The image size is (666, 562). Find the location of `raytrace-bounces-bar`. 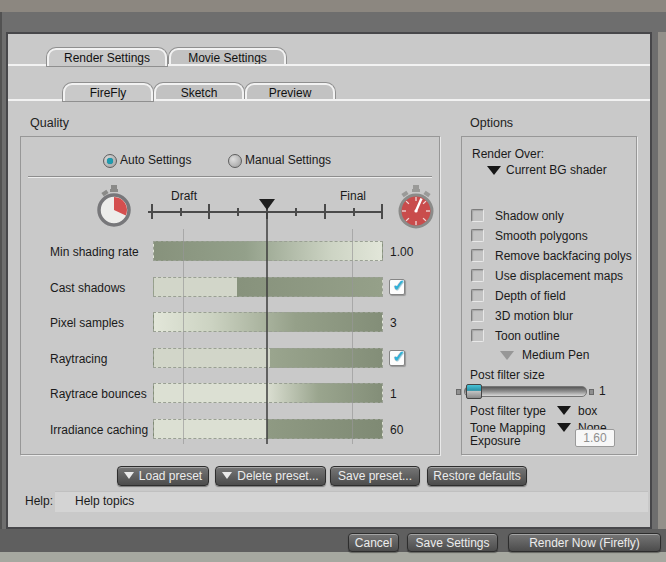

raytrace-bounces-bar is located at coordinates (268, 393).